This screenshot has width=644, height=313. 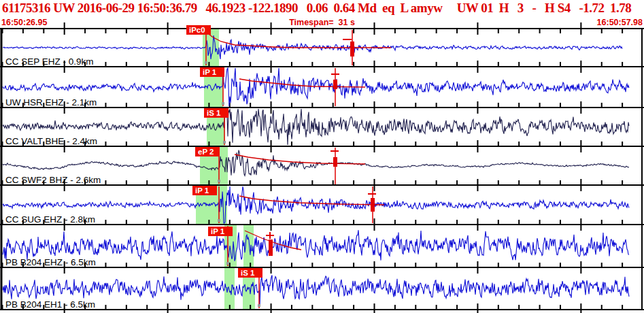 What do you see at coordinates (50, 61) in the screenshot?
I see `trace-label: CC SEP EHZ - 0.9km` at bounding box center [50, 61].